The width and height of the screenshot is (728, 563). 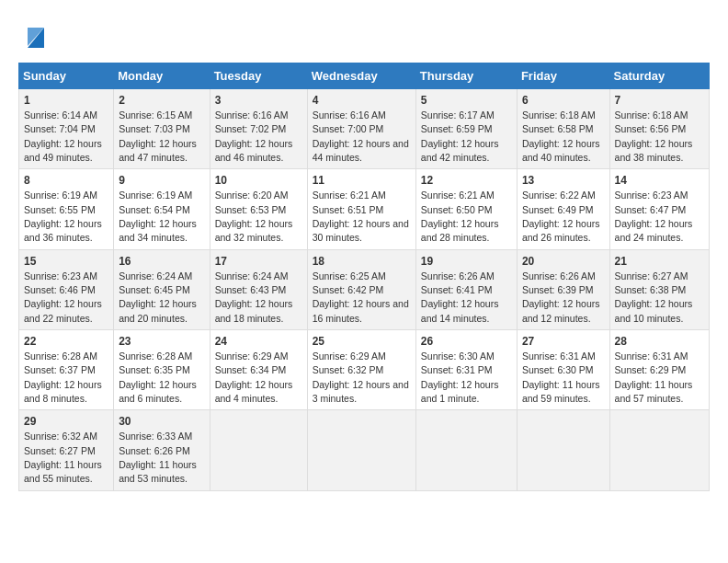 What do you see at coordinates (621, 261) in the screenshot?
I see `day-number: 21` at bounding box center [621, 261].